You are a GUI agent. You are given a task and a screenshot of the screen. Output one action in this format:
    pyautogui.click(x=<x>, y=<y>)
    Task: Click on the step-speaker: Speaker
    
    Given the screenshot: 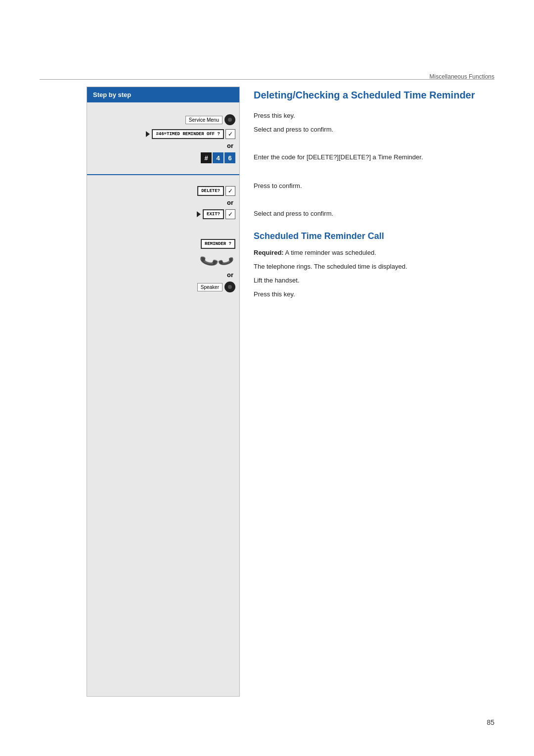 What is the action you would take?
    pyautogui.click(x=163, y=287)
    